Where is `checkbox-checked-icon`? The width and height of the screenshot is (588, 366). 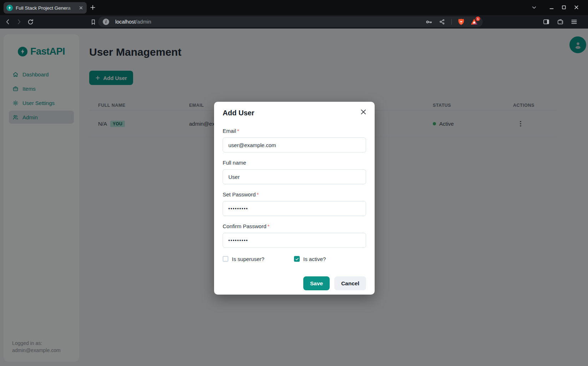 checkbox-checked-icon is located at coordinates (297, 259).